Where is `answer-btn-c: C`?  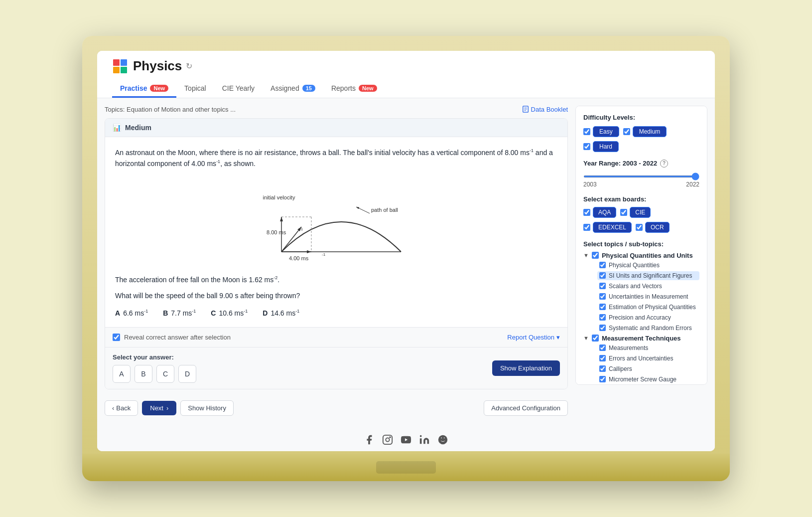 answer-btn-c: C is located at coordinates (165, 374).